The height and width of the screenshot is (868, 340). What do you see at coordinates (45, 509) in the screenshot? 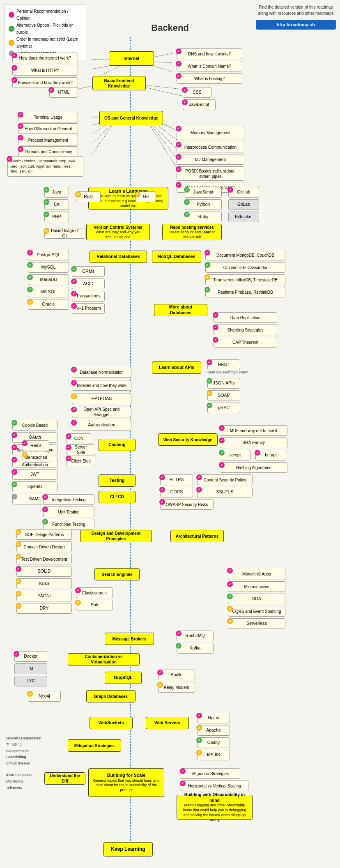
I see `check-unit: ✓` at bounding box center [45, 509].